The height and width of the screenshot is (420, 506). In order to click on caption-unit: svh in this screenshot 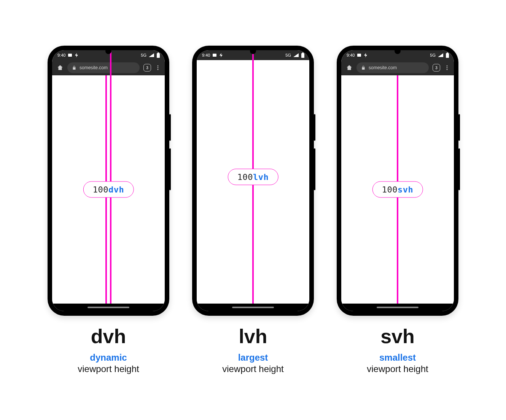, I will do `click(397, 336)`.